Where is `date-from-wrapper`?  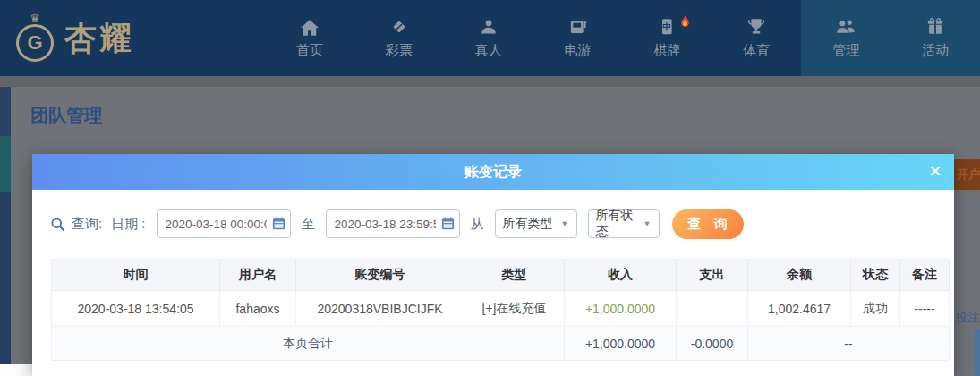
date-from-wrapper is located at coordinates (224, 224).